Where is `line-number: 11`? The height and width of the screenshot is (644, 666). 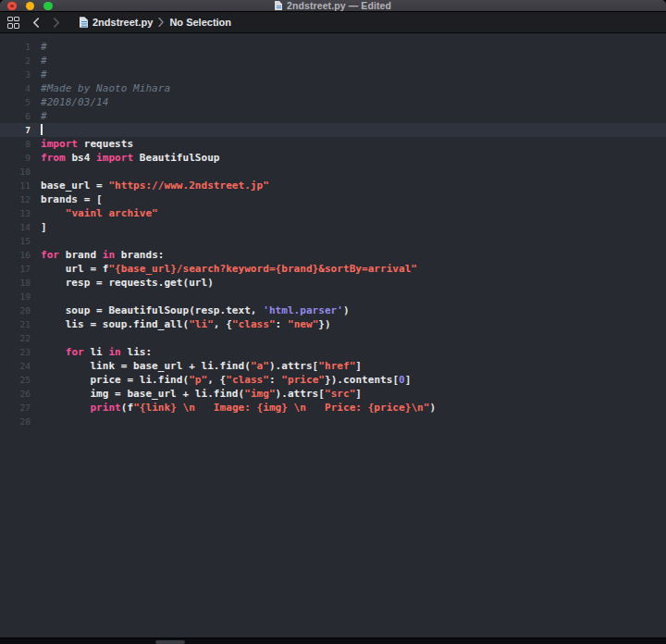
line-number: 11 is located at coordinates (15, 185).